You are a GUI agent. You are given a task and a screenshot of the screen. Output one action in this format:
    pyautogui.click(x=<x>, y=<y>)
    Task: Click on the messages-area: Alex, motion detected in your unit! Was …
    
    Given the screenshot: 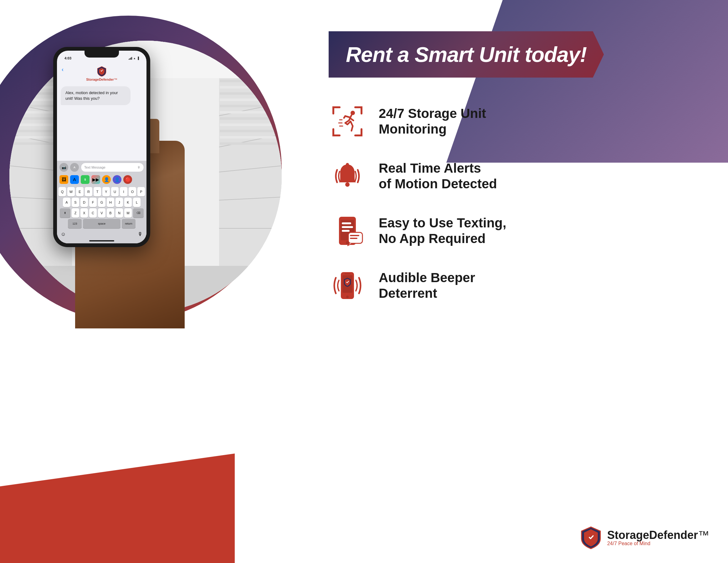 What is the action you would take?
    pyautogui.click(x=102, y=122)
    